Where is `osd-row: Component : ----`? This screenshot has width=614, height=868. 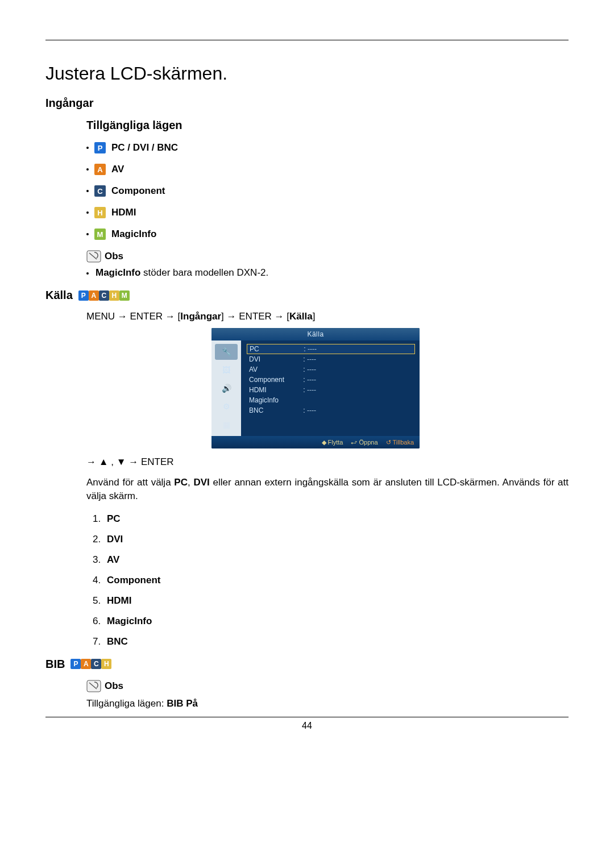 osd-row: Component : ---- is located at coordinates (331, 380).